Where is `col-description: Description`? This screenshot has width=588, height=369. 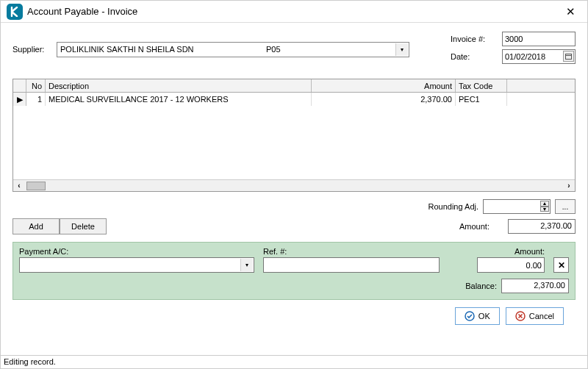
col-description: Description is located at coordinates (179, 85).